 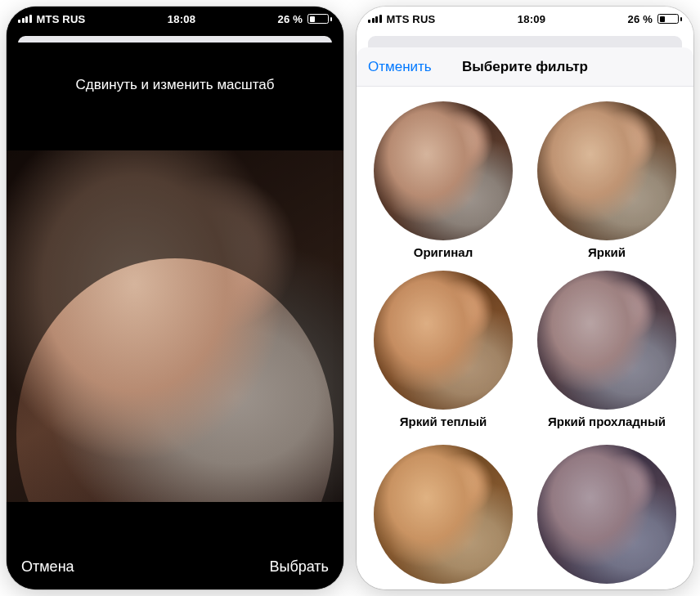 I want to click on choose-button: Выбрать, so click(x=299, y=567).